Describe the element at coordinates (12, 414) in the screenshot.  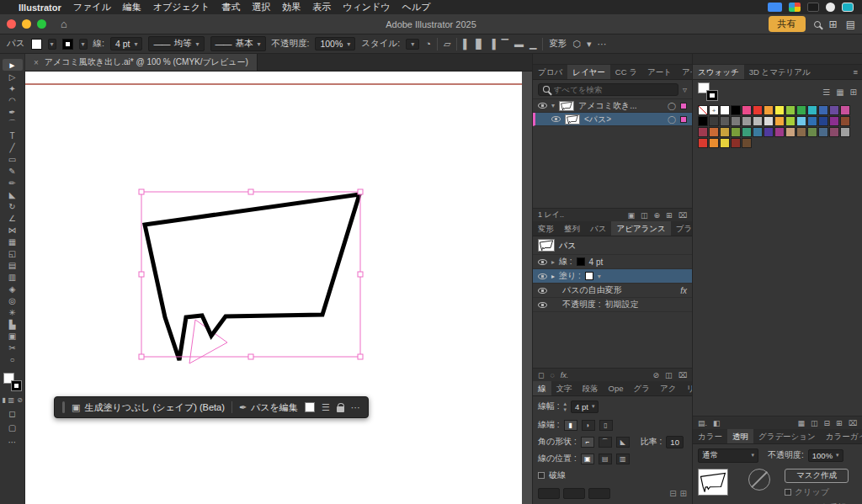
I see `draw-mode-icon: ◻` at that location.